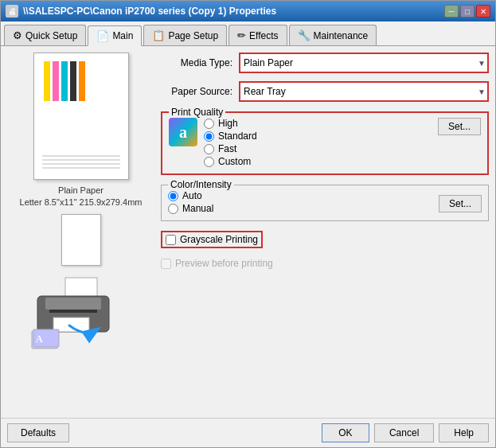 The height and width of the screenshot is (448, 496). I want to click on tab-quick-setup-label: Quick Setup, so click(51, 36).